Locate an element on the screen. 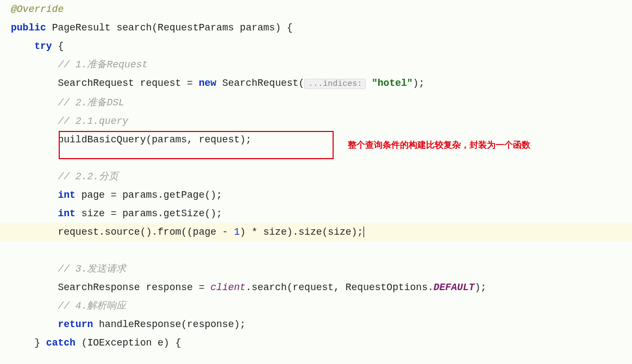 The image size is (632, 364). comment: // 2.1.query is located at coordinates (93, 121).